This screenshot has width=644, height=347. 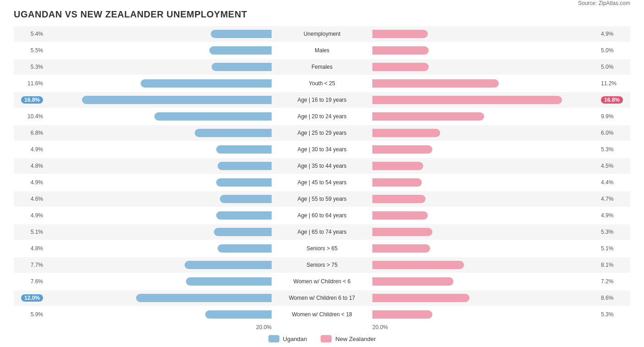 I want to click on chart-row: 7.6%Women w/ Children < 67.2%, so click(x=322, y=281).